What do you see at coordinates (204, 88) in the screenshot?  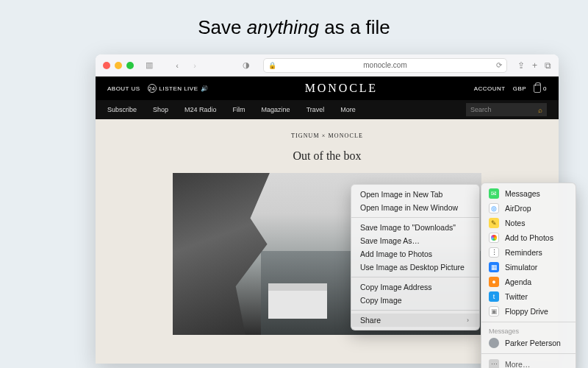 I see `speaker-icon: 🔊` at bounding box center [204, 88].